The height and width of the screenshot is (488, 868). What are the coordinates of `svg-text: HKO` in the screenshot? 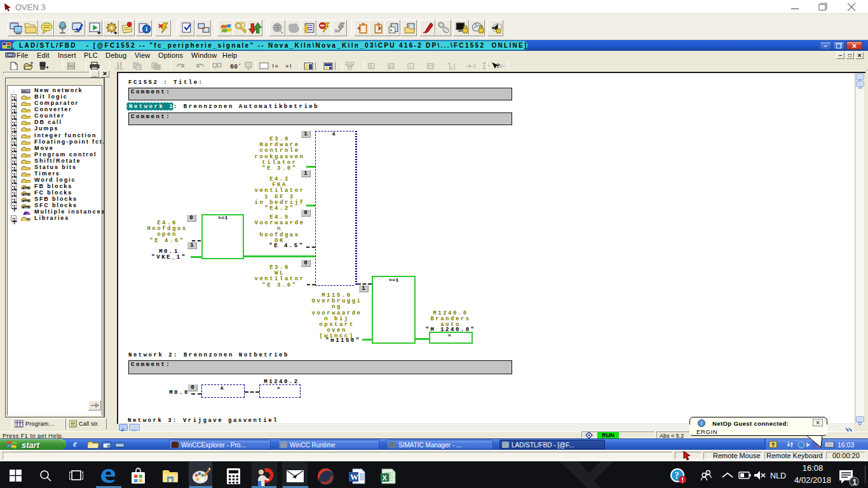 It's located at (25, 92).